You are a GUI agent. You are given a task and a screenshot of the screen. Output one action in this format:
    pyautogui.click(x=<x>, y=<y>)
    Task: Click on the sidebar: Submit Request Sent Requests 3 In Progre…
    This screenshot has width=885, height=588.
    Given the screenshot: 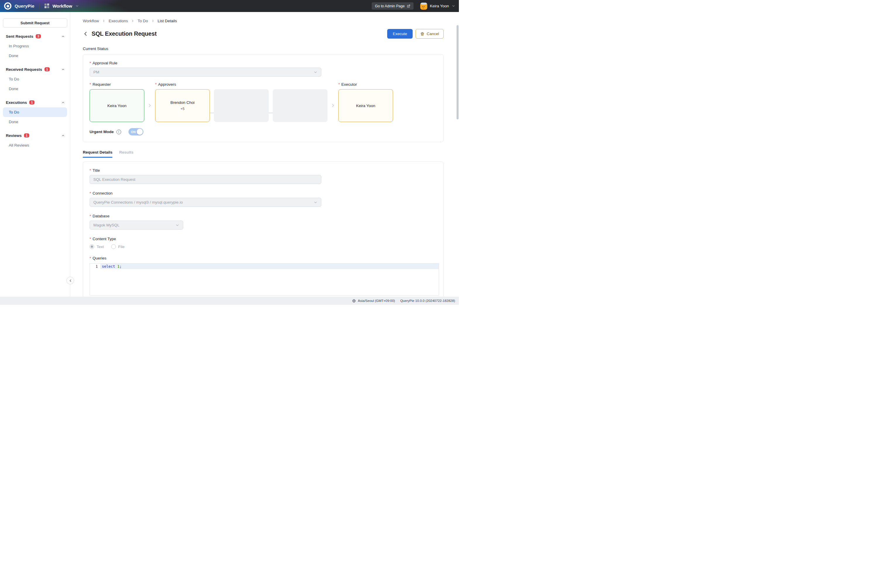 What is the action you would take?
    pyautogui.click(x=35, y=154)
    